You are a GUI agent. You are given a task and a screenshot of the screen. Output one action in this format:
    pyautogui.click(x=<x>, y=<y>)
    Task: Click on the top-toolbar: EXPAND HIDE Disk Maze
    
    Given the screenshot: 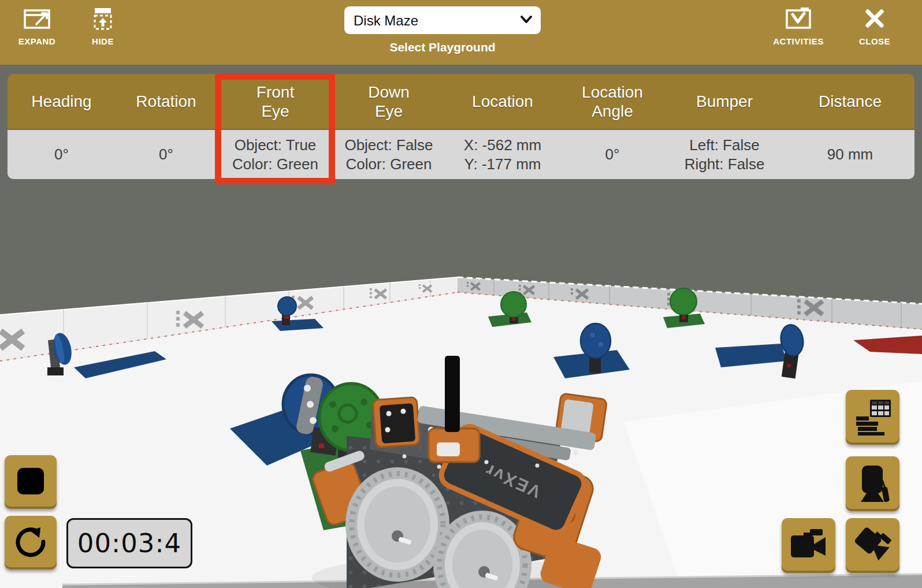 What is the action you would take?
    pyautogui.click(x=461, y=32)
    